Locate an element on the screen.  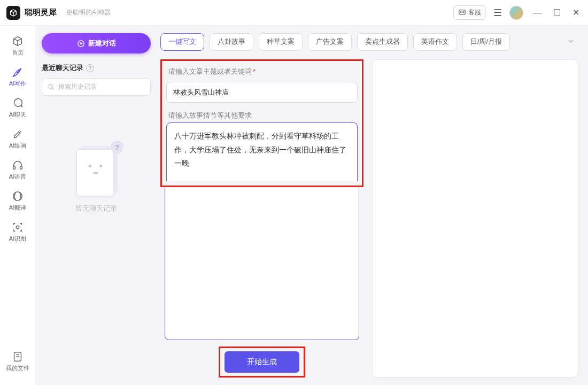
minimize-button: — is located at coordinates (537, 13).